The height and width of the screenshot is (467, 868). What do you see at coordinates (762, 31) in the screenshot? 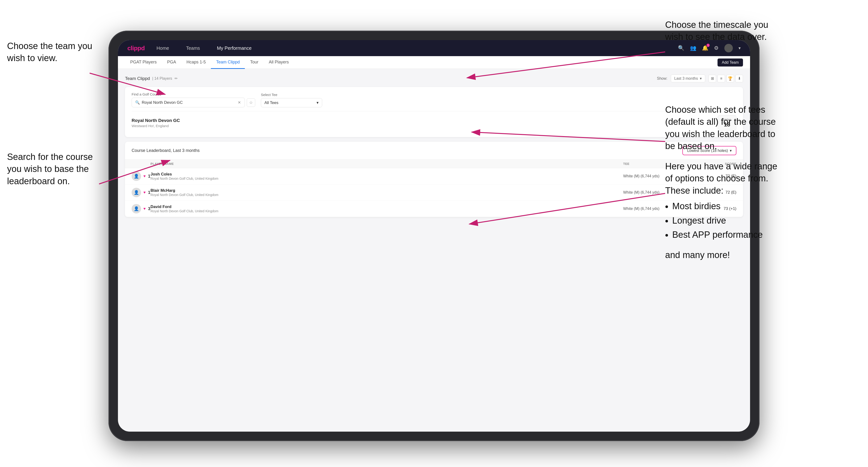
I see `annotation-top-right: Choose the timescale you wish to see the…` at bounding box center [762, 31].